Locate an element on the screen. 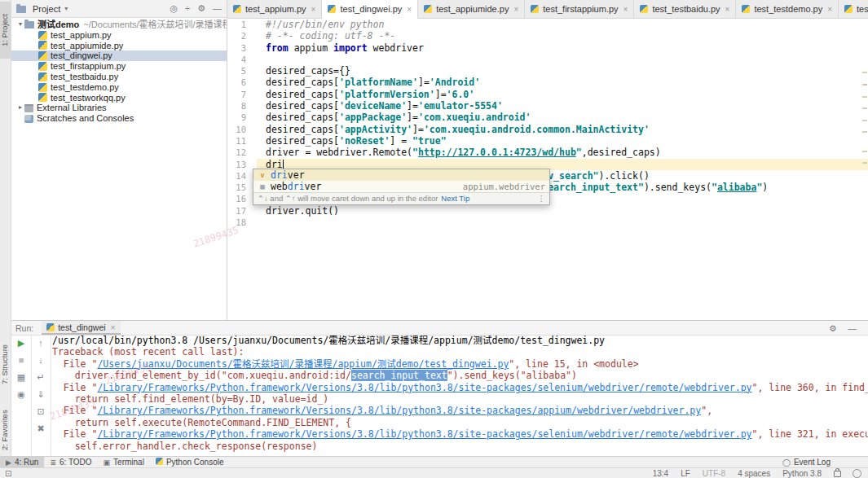 The height and width of the screenshot is (478, 868). run-tab: test_dingwei × is located at coordinates (82, 327).